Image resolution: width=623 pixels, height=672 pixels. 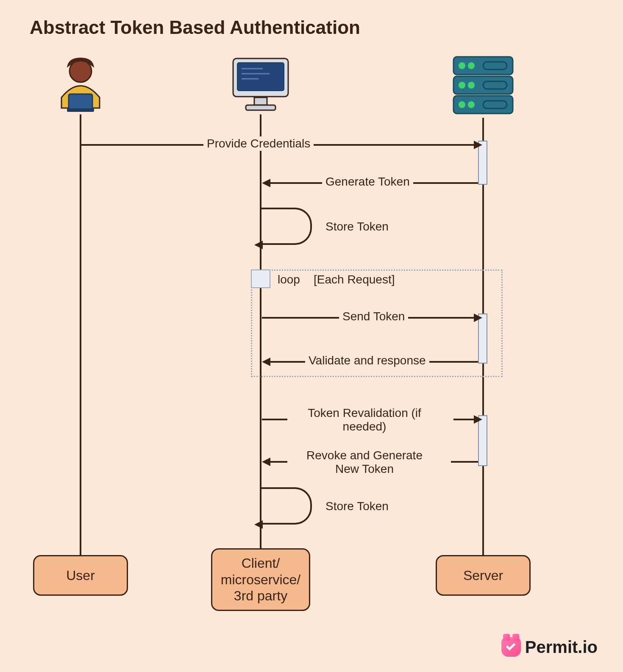 I want to click on arrow-revalidation-r, so click(x=465, y=419).